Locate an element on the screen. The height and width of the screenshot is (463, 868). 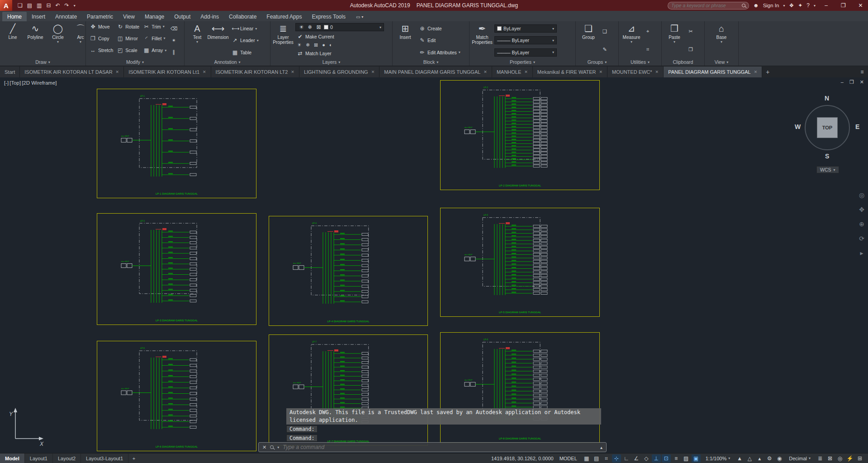
file-tab-mounted-ewc: MOUNTED EWC*✕ is located at coordinates (636, 72).